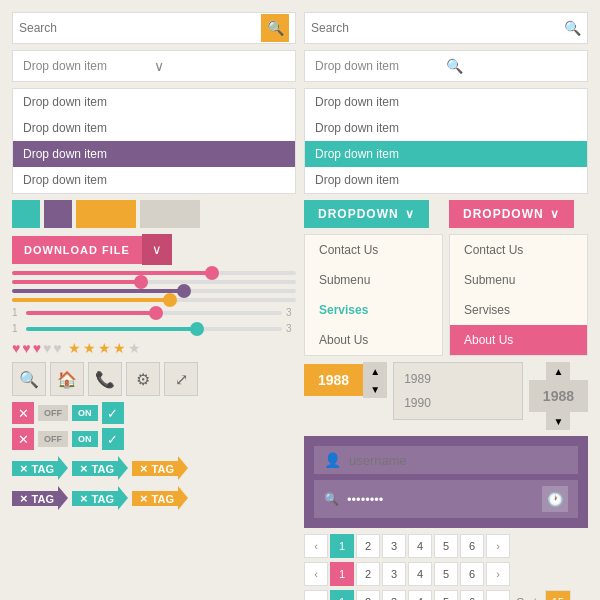  I want to click on star-1: ★, so click(74, 348).